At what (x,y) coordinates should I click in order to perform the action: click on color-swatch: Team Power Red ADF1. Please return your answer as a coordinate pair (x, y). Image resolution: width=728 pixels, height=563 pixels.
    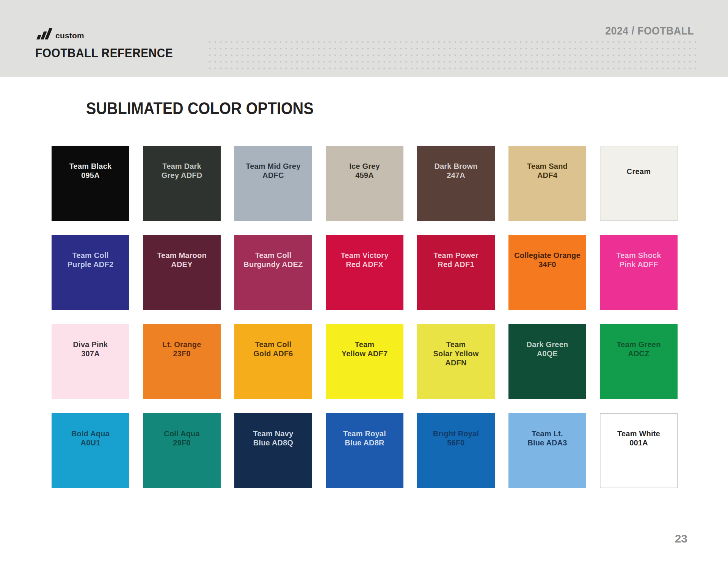
    Looking at the image, I should click on (456, 272).